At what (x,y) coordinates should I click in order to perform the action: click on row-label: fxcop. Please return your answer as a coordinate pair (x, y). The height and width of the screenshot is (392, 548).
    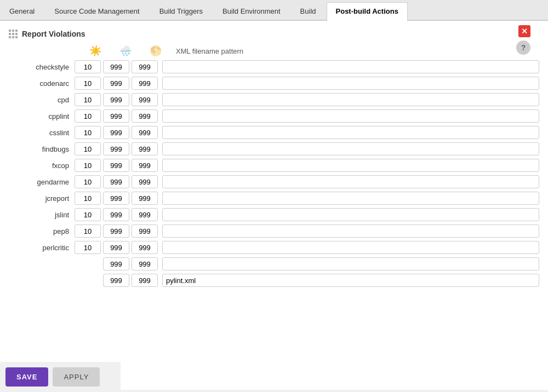
    Looking at the image, I should click on (42, 165).